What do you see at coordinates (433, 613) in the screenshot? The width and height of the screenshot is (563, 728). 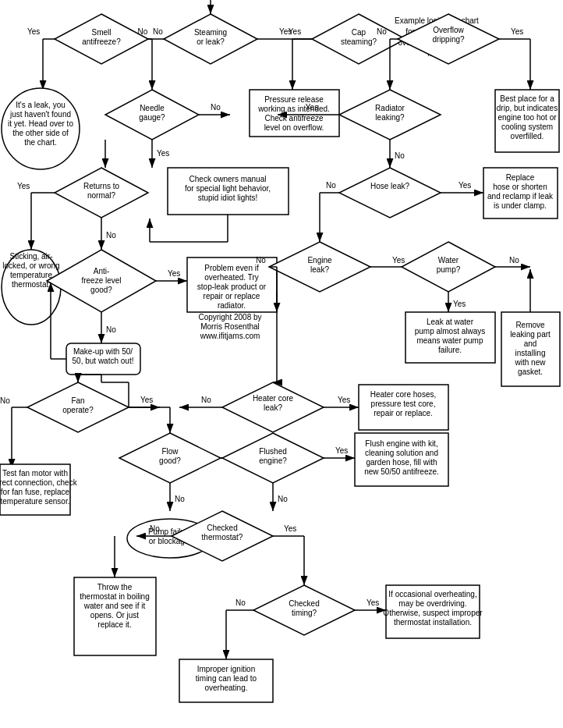 I see `svg-text: Otherwise, suspect improper` at bounding box center [433, 613].